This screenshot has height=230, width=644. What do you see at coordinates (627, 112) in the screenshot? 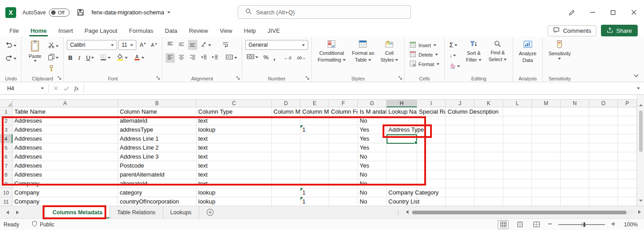
I see `cell-P1` at bounding box center [627, 112].